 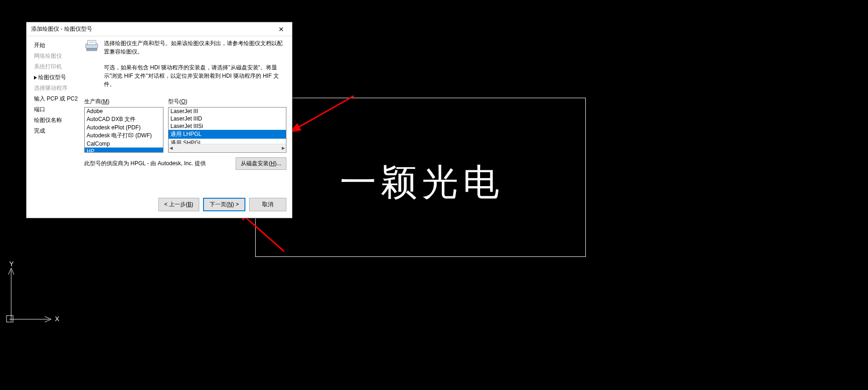 I want to click on wizard-steps-sidebar: 开始 网络绘图仪 系统打印机 绘图仪型号 选择驱动程序 输入 PCP 或 PC2…, so click(x=57, y=104).